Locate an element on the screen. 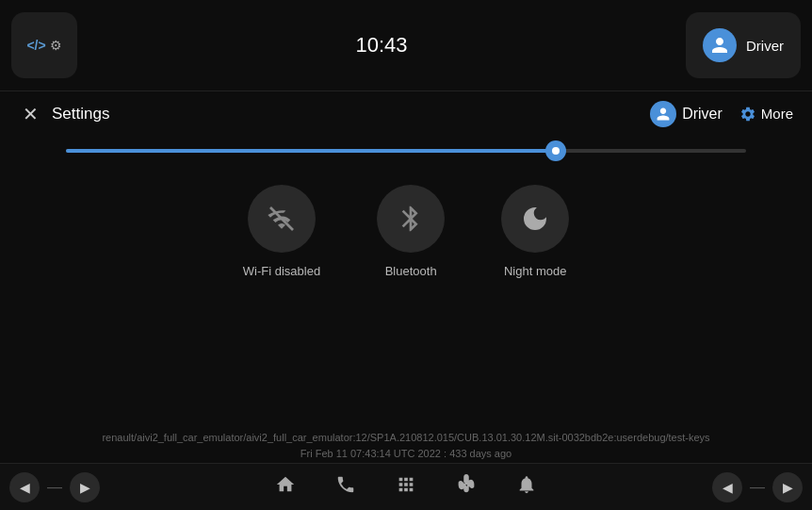  more-button: More is located at coordinates (767, 114).